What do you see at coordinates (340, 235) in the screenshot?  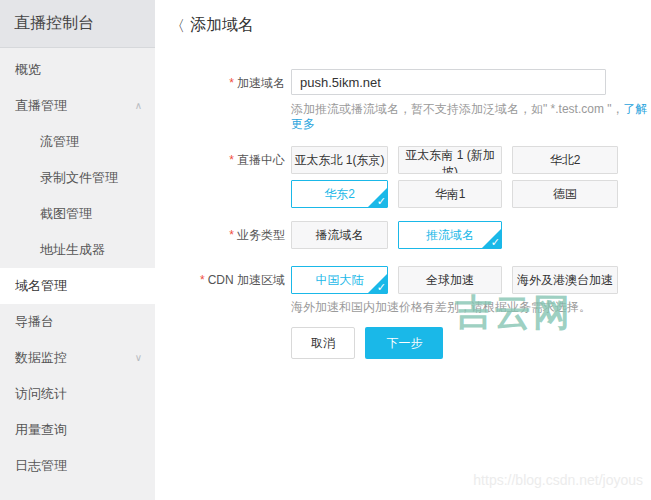 I see `option-button: 播流域名` at bounding box center [340, 235].